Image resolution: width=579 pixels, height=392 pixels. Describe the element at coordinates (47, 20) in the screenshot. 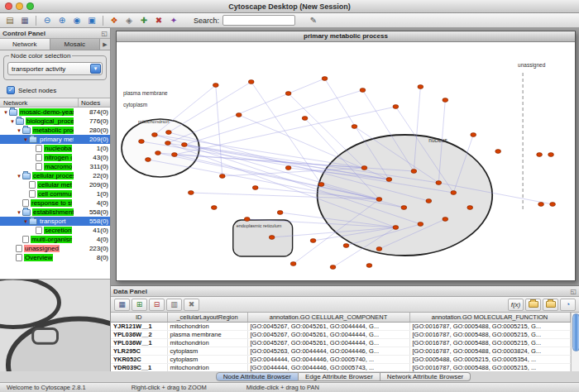

I see `zoom-out-icon: ⊖` at that location.